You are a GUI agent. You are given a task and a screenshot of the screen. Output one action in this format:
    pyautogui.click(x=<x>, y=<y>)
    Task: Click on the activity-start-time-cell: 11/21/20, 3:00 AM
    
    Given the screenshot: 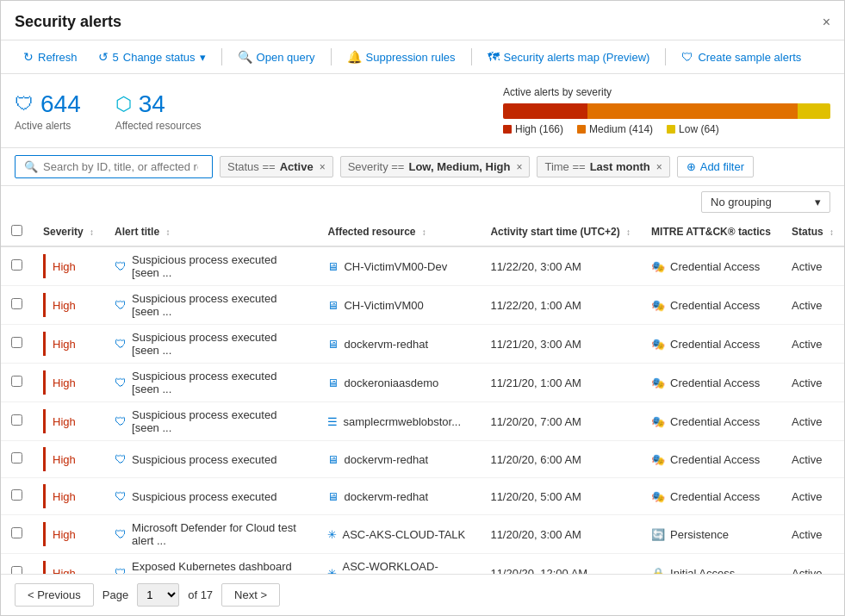 What is the action you would take?
    pyautogui.click(x=560, y=345)
    